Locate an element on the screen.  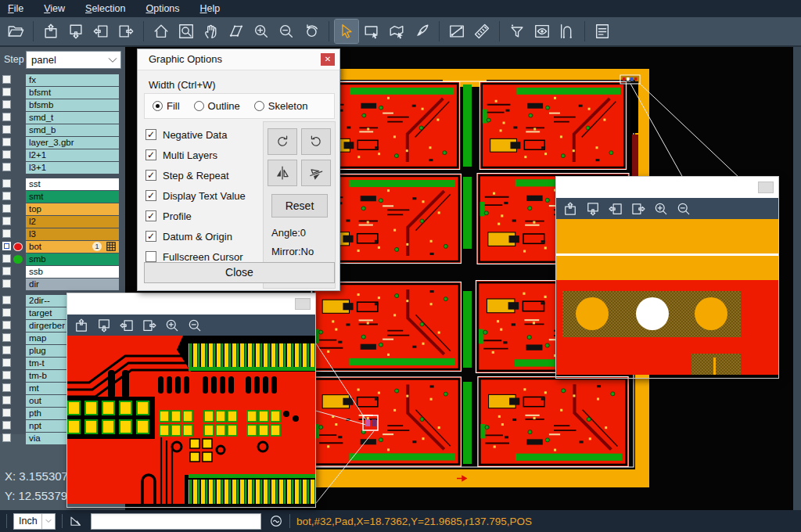
pan-down-button is located at coordinates (104, 325).